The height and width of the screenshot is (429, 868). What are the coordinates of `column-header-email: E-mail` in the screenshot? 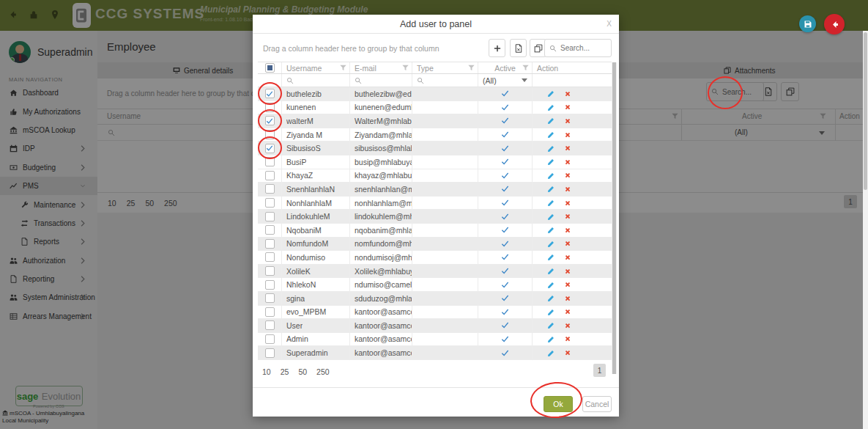 It's located at (366, 68).